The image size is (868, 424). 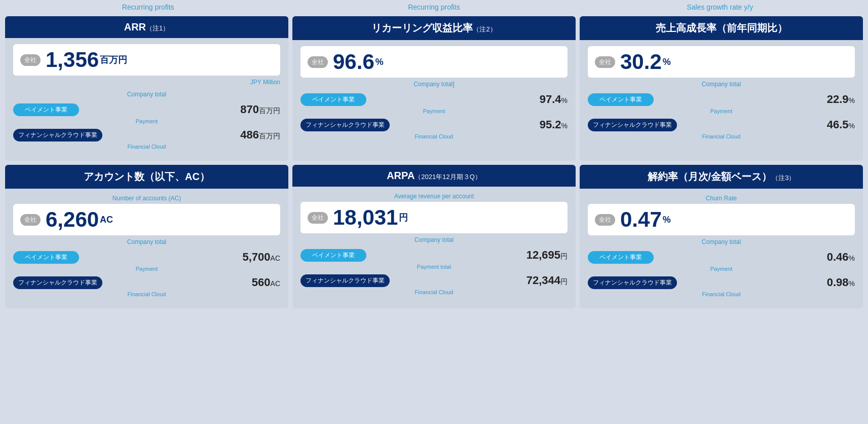 What do you see at coordinates (722, 125) in the screenshot?
I see `segment-row-sales-growth-1: フィナンシャルクラウド事業46.5%` at bounding box center [722, 125].